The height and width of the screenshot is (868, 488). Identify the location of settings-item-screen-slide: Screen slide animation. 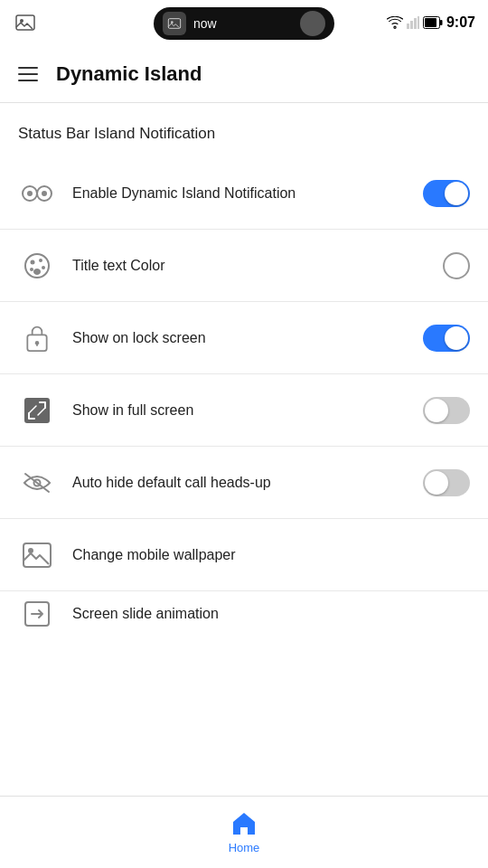
(244, 614).